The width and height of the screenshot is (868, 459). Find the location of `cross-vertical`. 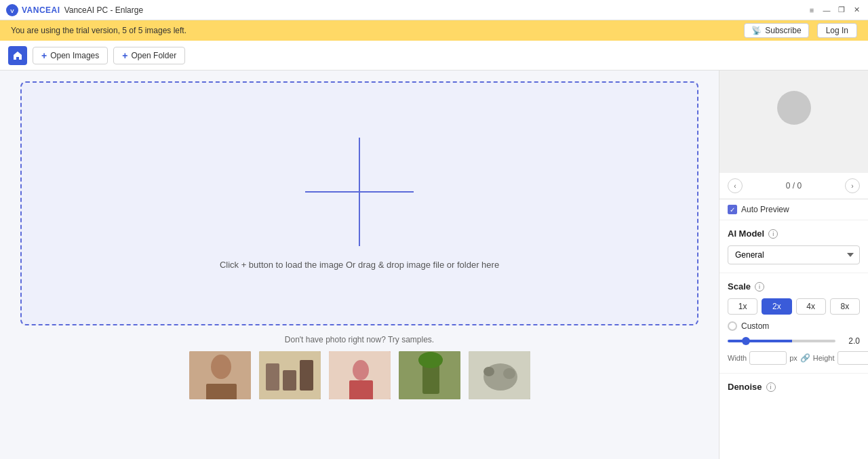

cross-vertical is located at coordinates (359, 192).